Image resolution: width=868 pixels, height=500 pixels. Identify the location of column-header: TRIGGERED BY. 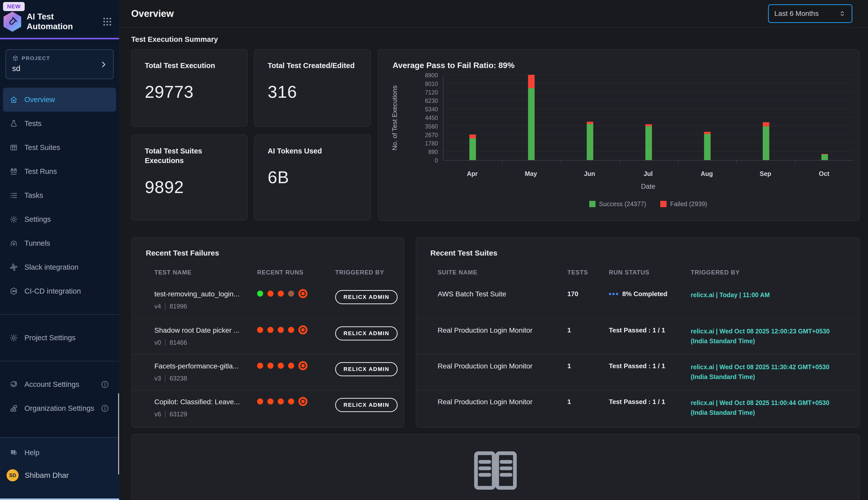
(364, 273).